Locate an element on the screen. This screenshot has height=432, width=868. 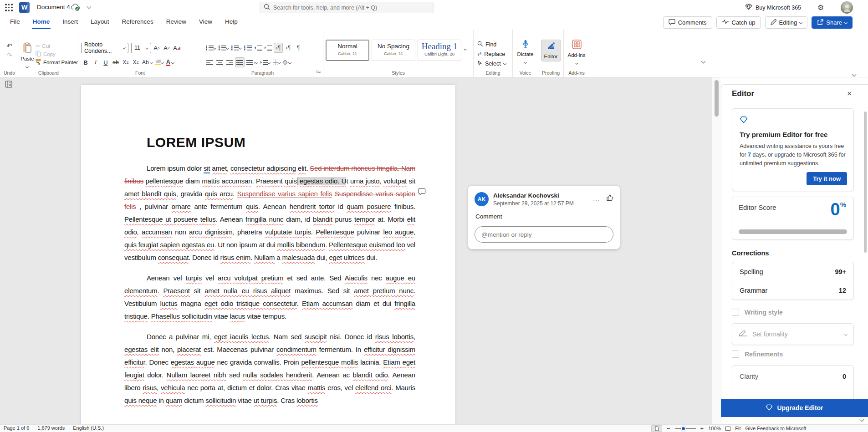
word-count: 1,679 words is located at coordinates (51, 428).